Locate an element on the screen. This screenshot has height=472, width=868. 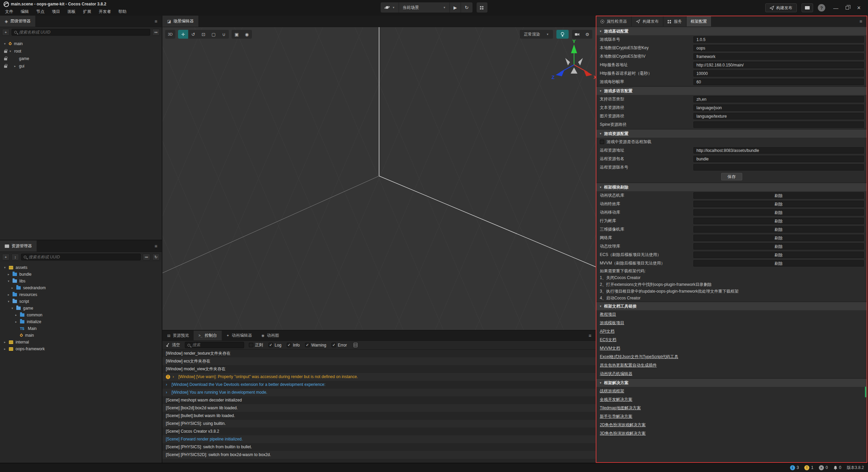
field-input: framework is located at coordinates (778, 56).